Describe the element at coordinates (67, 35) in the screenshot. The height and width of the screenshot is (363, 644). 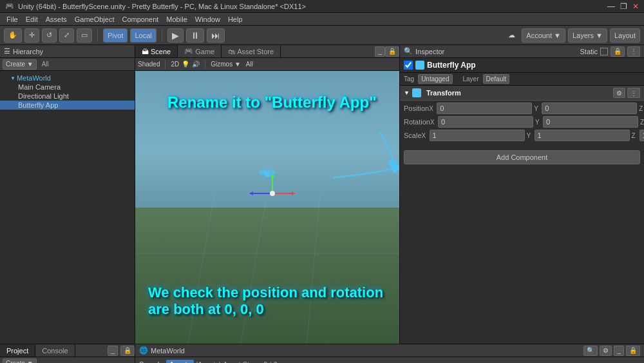
I see `scale-tool-btn: ⤢` at that location.